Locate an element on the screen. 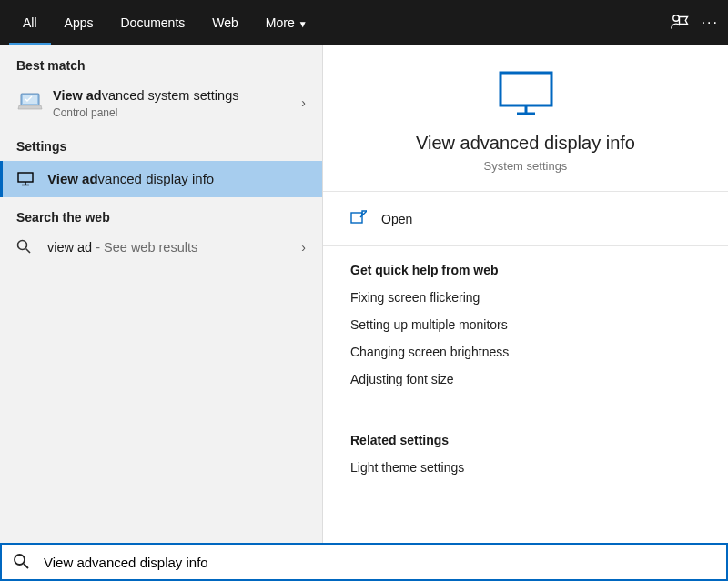 The height and width of the screenshot is (581, 728). result-text: View advanced system settings Control pa… is located at coordinates (179, 104).